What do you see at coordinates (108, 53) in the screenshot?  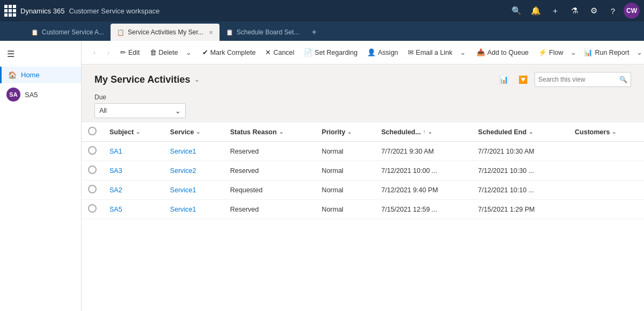 I see `forward-btn: ›` at bounding box center [108, 53].